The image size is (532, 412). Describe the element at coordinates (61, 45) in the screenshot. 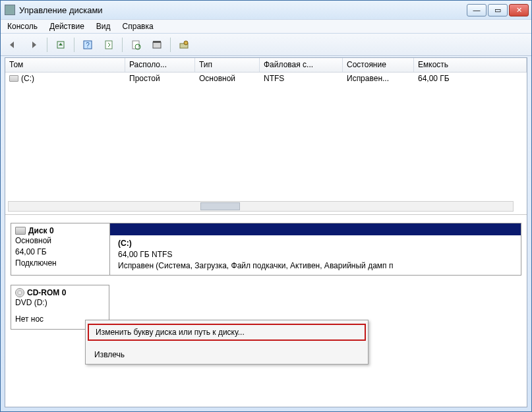

I see `up-button` at that location.